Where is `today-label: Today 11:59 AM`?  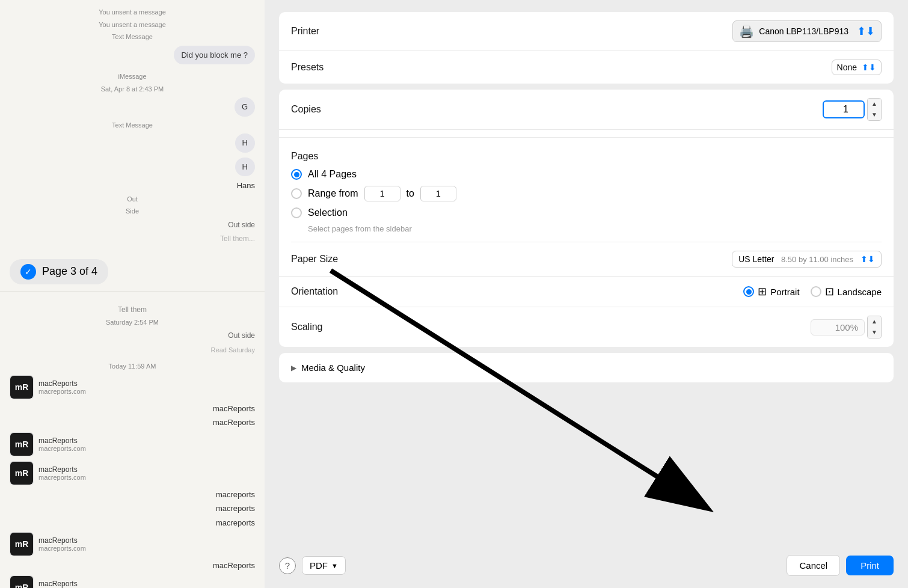
today-label: Today 11:59 AM is located at coordinates (132, 367).